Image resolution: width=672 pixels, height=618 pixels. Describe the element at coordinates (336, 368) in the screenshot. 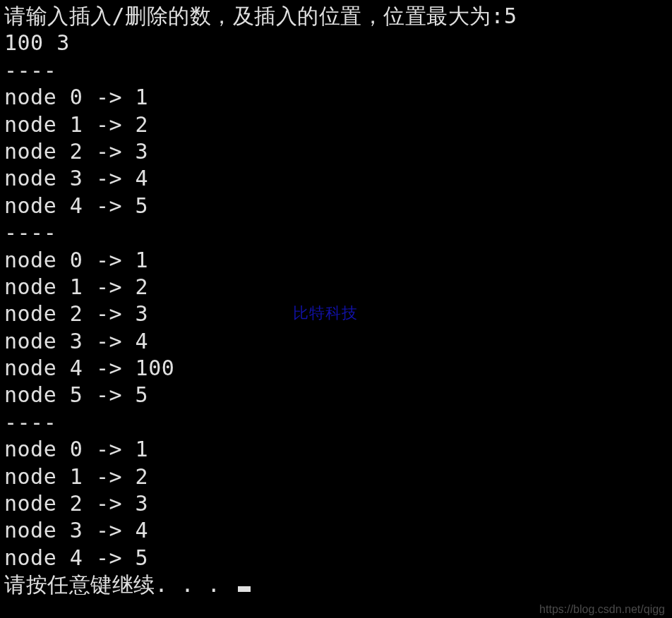

I see `node-output: node 4 -> 100` at that location.